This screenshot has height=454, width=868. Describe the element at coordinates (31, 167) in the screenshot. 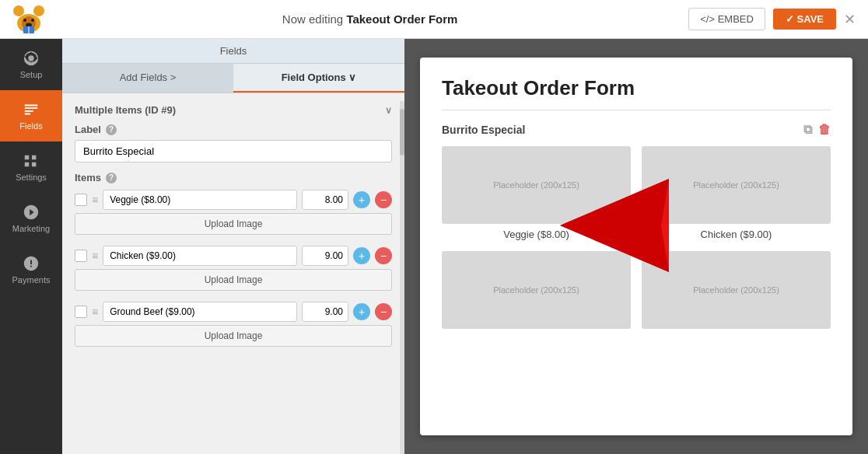

I see `sidebar-item-settings: Settings` at that location.